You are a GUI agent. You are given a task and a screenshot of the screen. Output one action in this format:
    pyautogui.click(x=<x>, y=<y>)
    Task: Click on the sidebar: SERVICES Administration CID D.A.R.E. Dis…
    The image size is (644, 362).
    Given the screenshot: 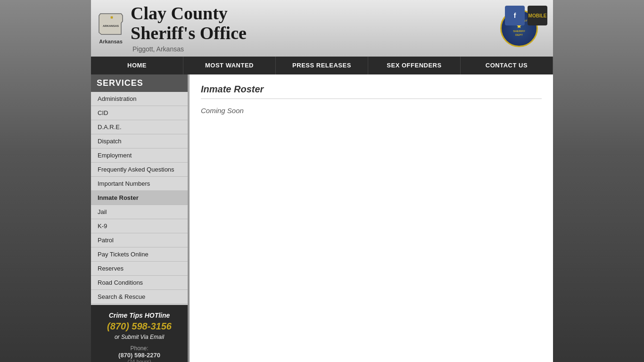 What is the action you would take?
    pyautogui.click(x=140, y=218)
    